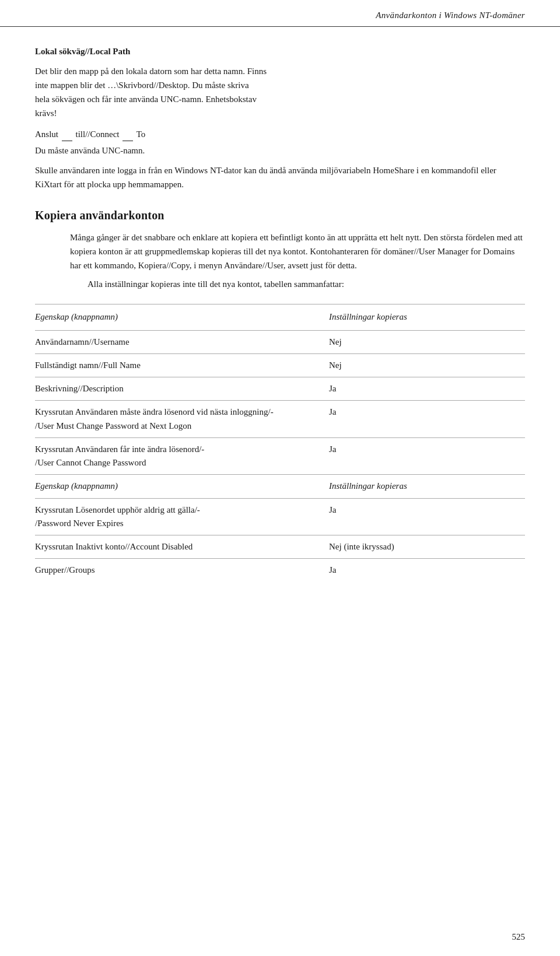 The height and width of the screenshot is (956, 560). I want to click on table-row: Kryssrutan Användaren får inte ändra lös…, so click(280, 456).